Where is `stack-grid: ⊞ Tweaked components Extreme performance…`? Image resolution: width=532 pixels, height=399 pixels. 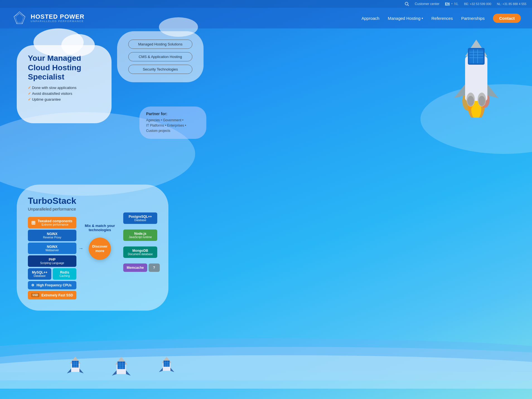 stack-grid: ⊞ Tweaked components Extreme performance… is located at coordinates (52, 258).